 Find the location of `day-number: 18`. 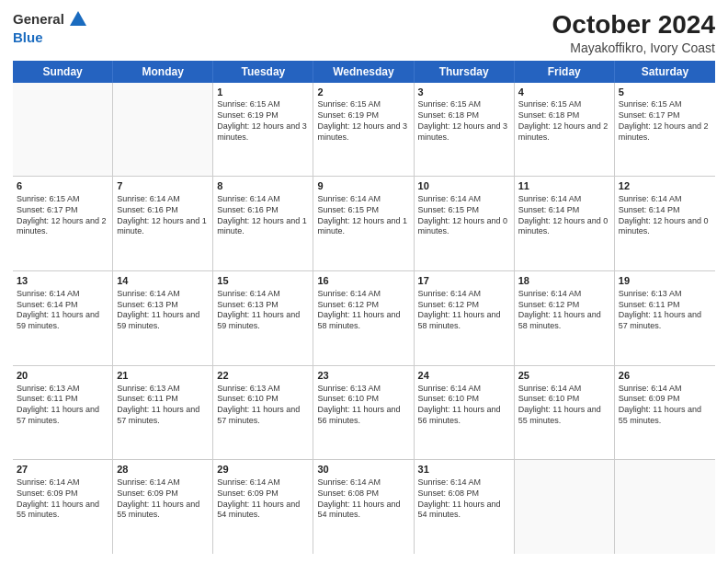

day-number: 18 is located at coordinates (564, 282).